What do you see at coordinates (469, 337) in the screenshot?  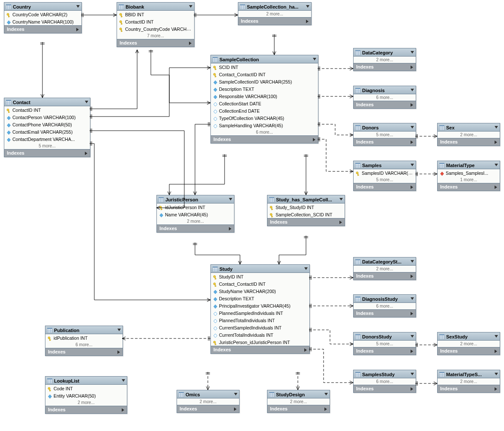 I see `entity-header: SexStudy` at bounding box center [469, 337].